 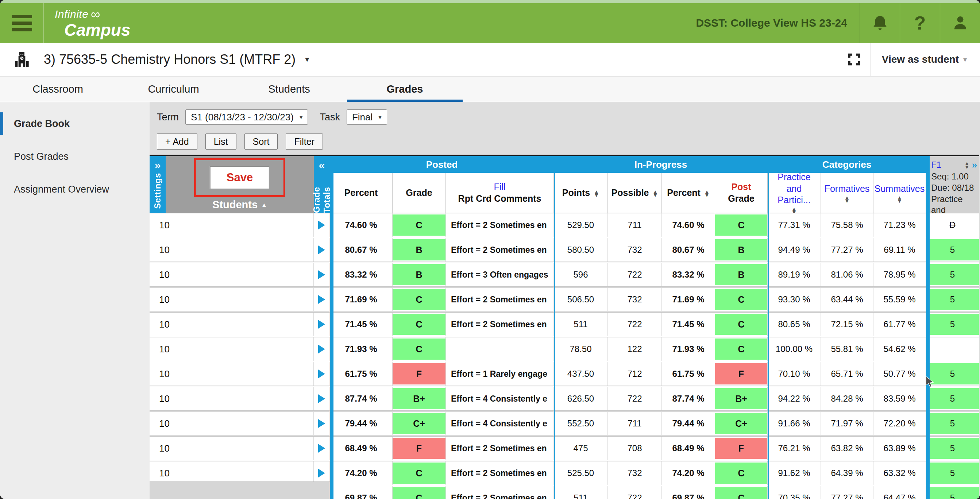 I want to click on col-practice-participation: Practice and Partici...▲▼, so click(x=794, y=193).